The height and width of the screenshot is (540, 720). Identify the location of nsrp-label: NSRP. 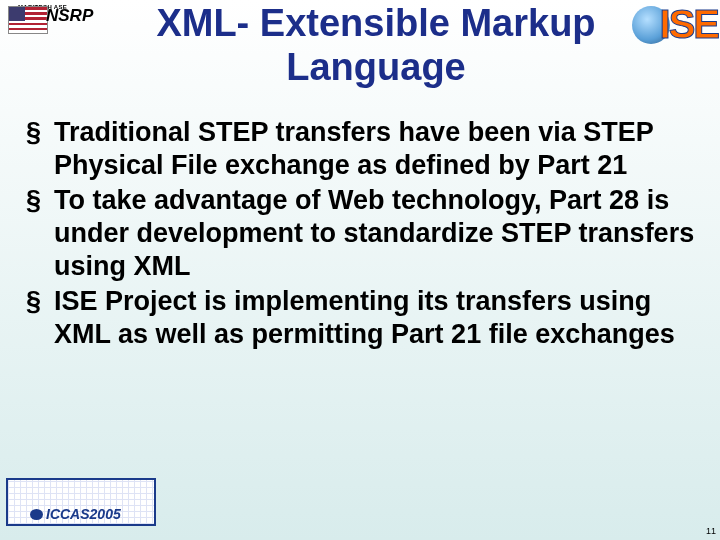
(70, 16).